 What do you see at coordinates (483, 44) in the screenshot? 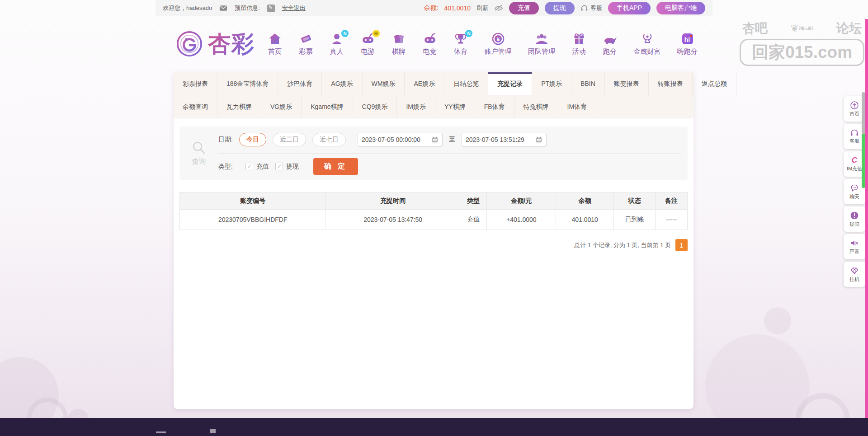
I see `main-nav: 首页 彩票 N 真人 H 电游` at bounding box center [483, 44].